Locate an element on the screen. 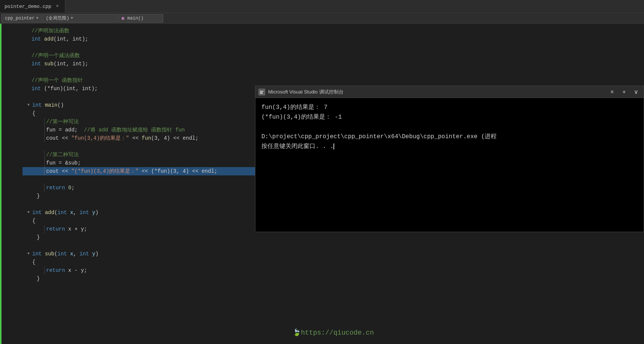  watermark-url: https://qiucode.cn is located at coordinates (337, 333).